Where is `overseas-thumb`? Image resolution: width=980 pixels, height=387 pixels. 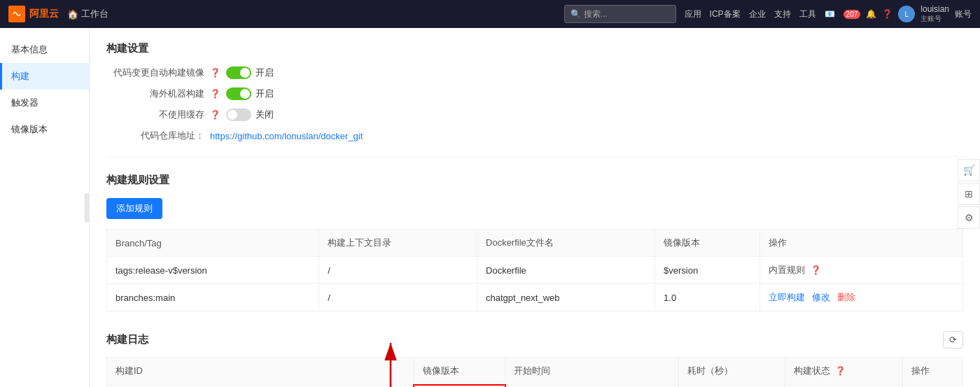
overseas-thumb is located at coordinates (245, 94).